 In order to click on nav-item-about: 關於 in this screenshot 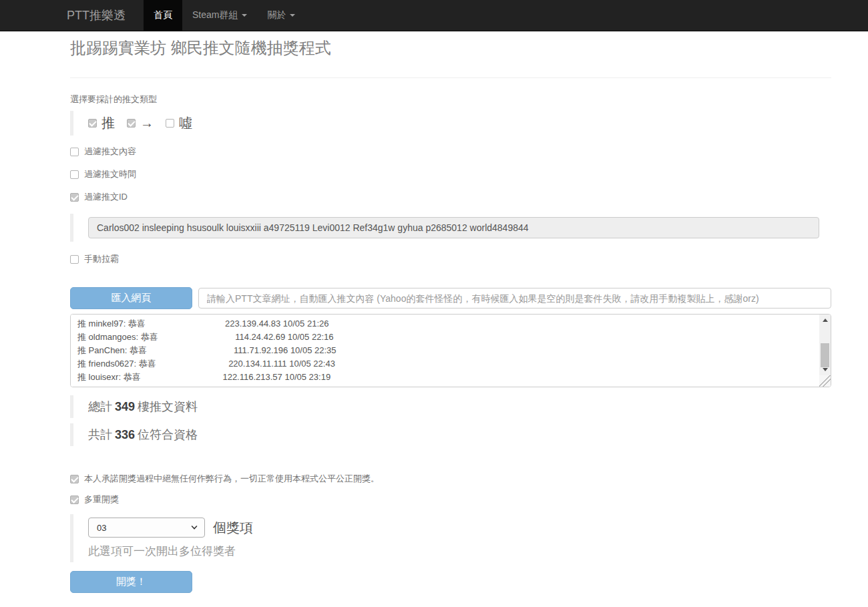, I will do `click(281, 15)`.